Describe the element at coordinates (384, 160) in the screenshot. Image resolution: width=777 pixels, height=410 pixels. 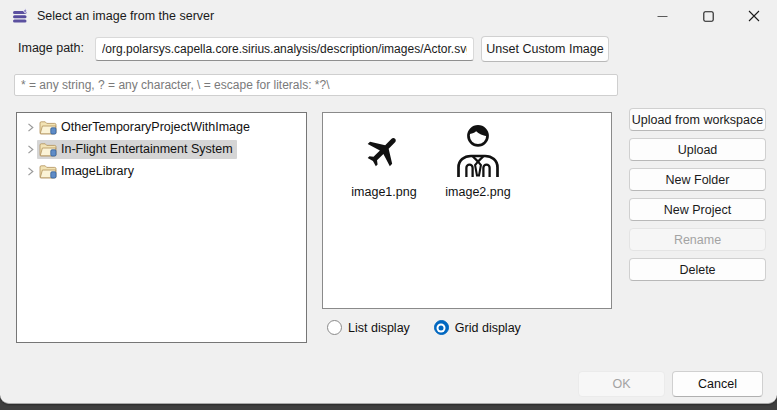
I see `gallery-item-image1: image1.png` at that location.